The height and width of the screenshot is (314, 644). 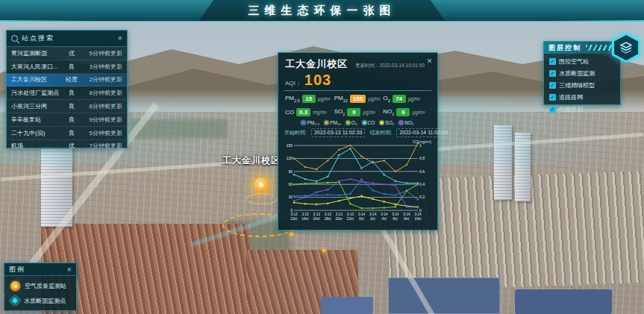 What do you see at coordinates (574, 61) in the screenshot?
I see `layer-label: 国控空气站` at bounding box center [574, 61].